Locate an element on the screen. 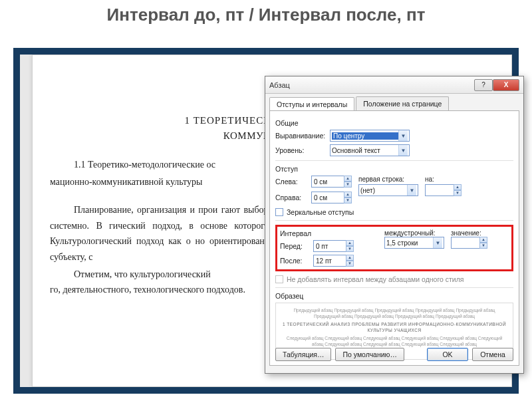  indent-right-label: Справа: is located at coordinates (292, 198).